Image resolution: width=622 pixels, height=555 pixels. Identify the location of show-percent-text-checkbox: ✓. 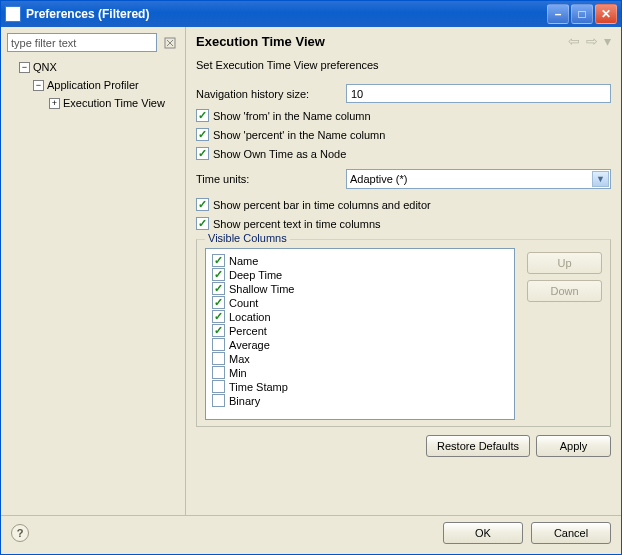
(202, 224).